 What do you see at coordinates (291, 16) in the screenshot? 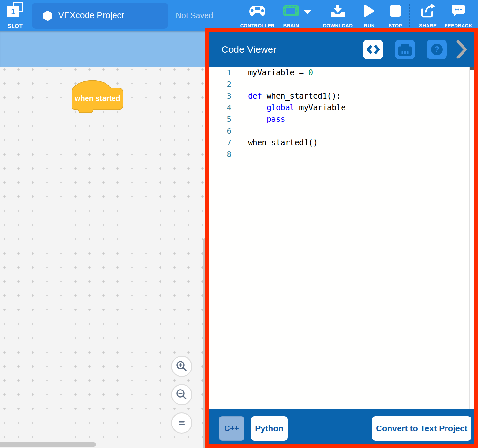
I see `brain-button: BRAIN` at bounding box center [291, 16].